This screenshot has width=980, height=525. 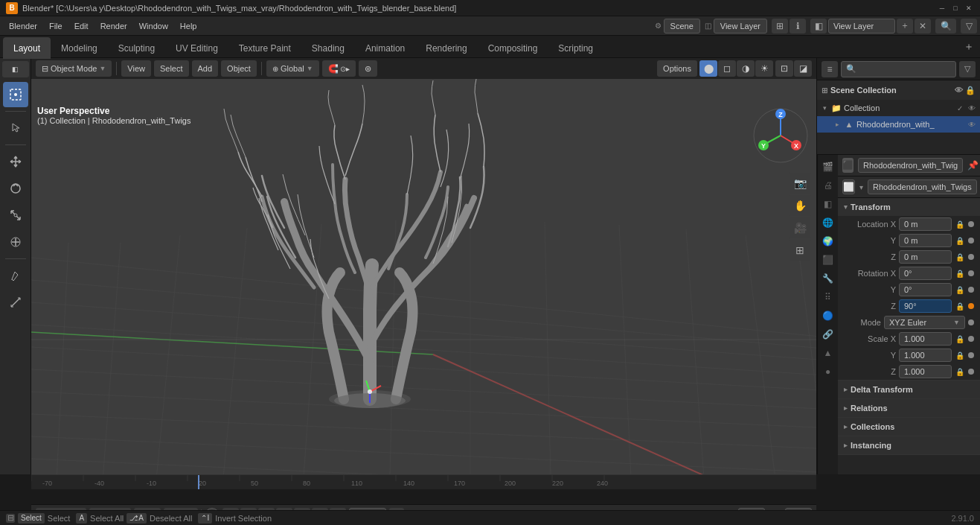 I want to click on scale-x-dot, so click(x=971, y=339).